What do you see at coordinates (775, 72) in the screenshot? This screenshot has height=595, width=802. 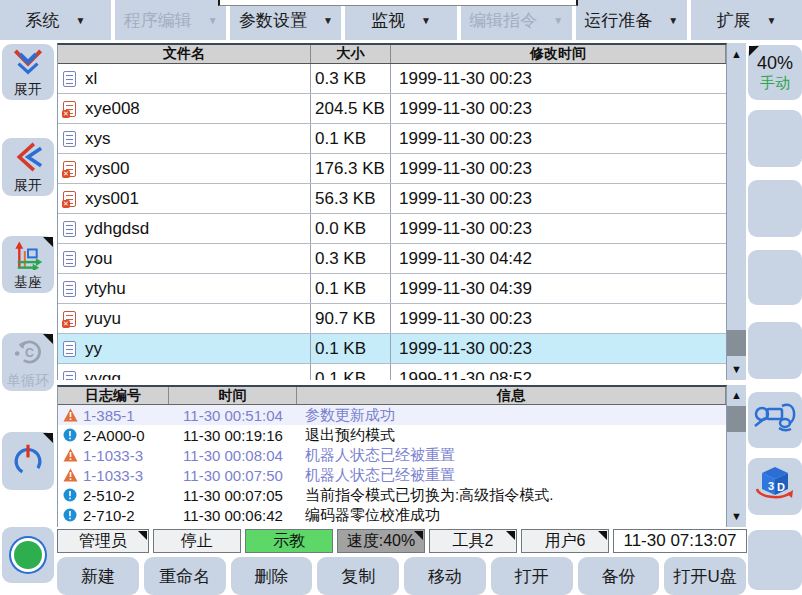 I see `speed-mode-button: 40% 手动` at bounding box center [775, 72].